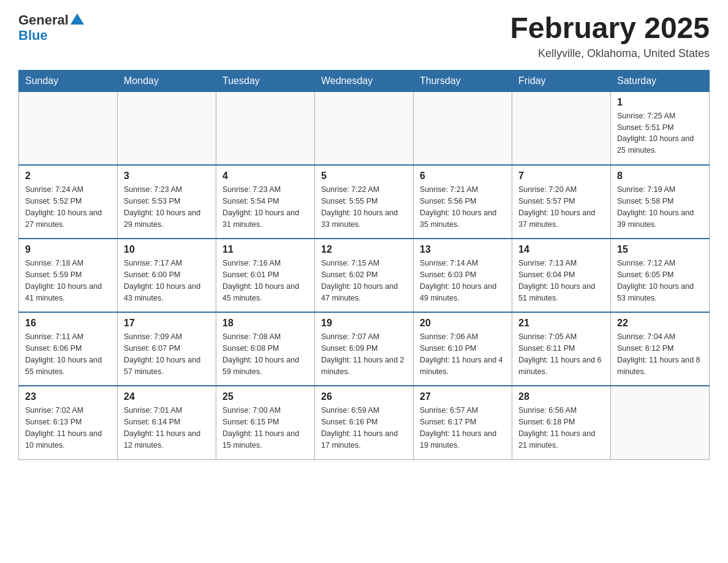 Image resolution: width=728 pixels, height=563 pixels. Describe the element at coordinates (265, 323) in the screenshot. I see `day-number: 18` at that location.